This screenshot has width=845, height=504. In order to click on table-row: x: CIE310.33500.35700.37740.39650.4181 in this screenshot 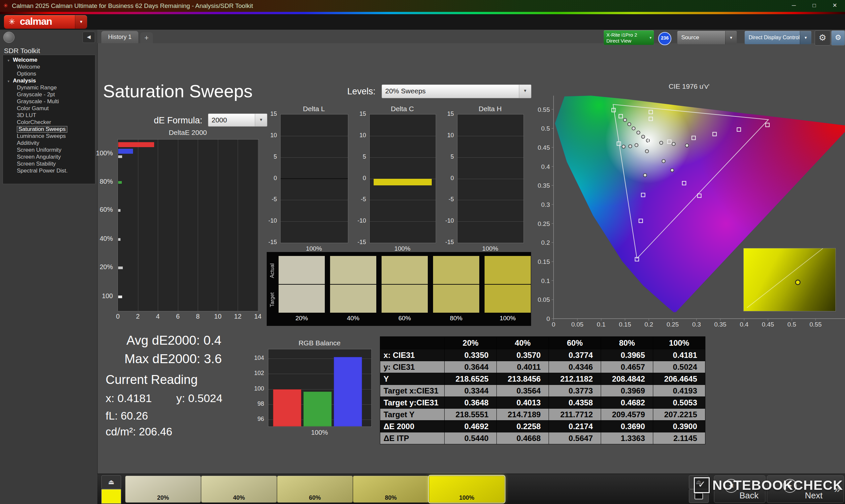, I will do `click(543, 355)`.